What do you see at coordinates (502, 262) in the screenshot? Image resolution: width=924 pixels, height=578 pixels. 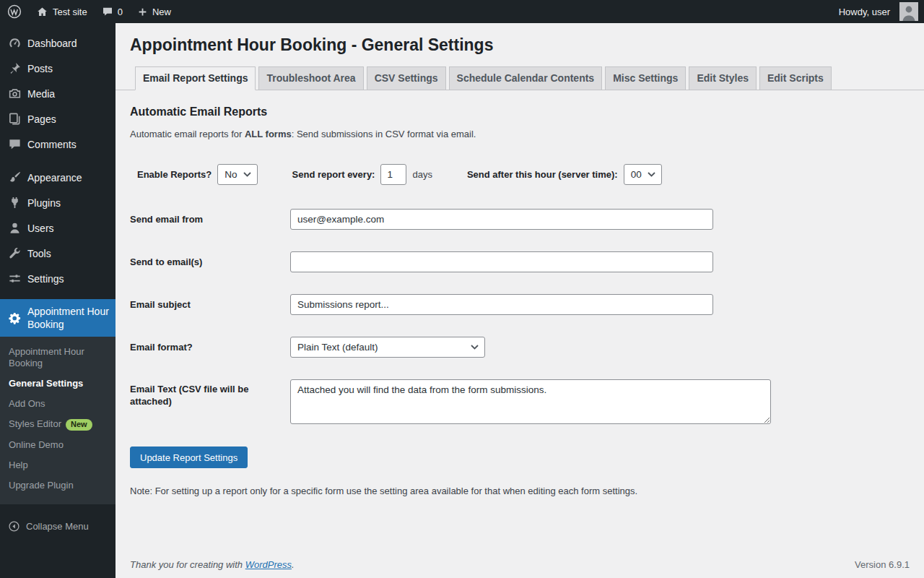 I see `send-to-emails-input` at bounding box center [502, 262].